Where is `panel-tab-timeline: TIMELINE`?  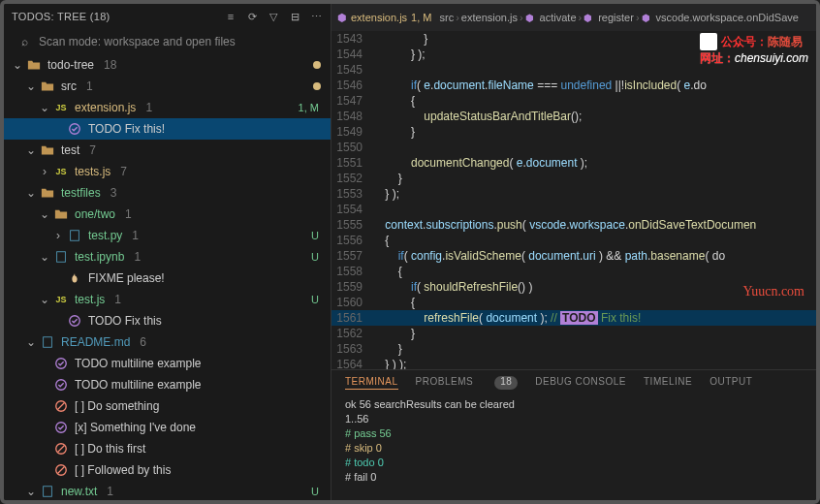
panel-tab-timeline: TIMELINE is located at coordinates (668, 383).